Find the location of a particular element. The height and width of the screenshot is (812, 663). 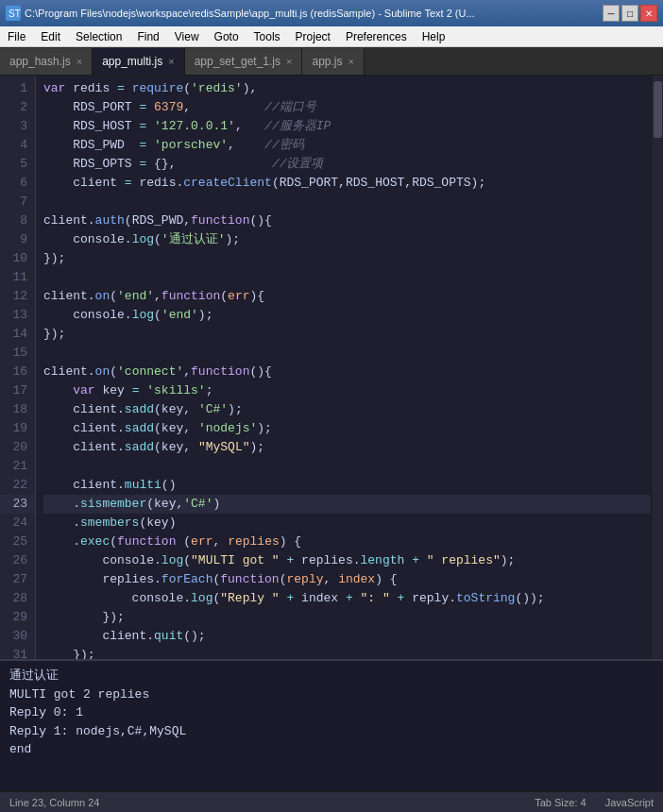

app-icon: ST is located at coordinates (13, 13).